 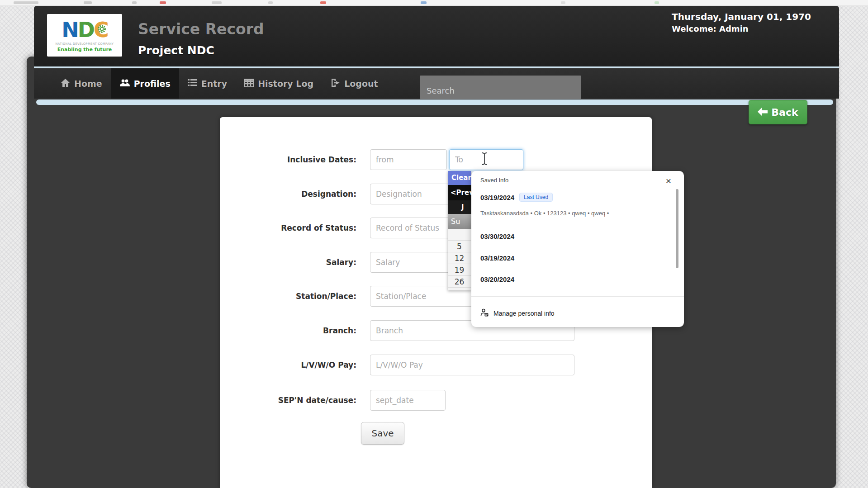 I want to click on record-of-status-label: Record of Status:, so click(x=288, y=228).